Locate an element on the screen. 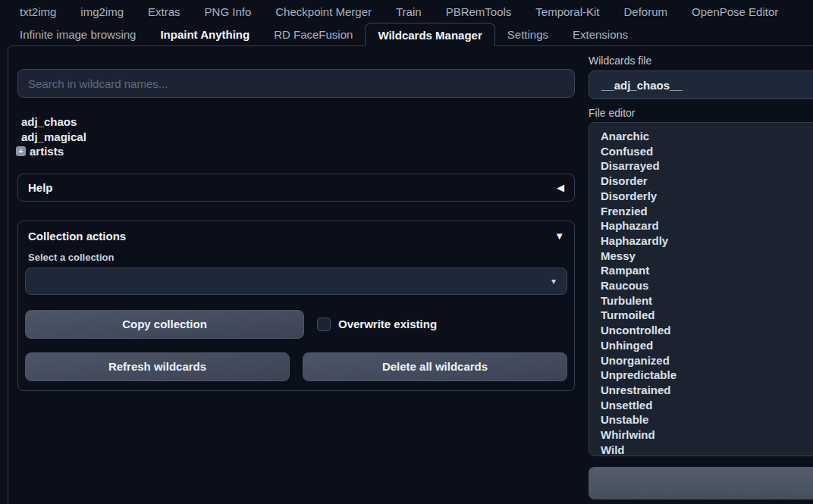 This screenshot has height=504, width=813. expand-plus-icon: + is located at coordinates (21, 152).